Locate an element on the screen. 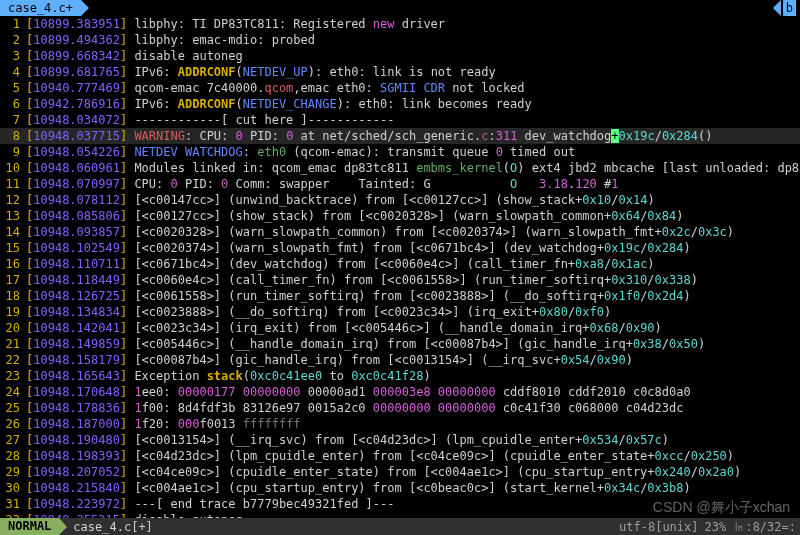  line-text: [10948.207052] [<c04ce09c>] (cpuidle_ent… is located at coordinates (384, 472).